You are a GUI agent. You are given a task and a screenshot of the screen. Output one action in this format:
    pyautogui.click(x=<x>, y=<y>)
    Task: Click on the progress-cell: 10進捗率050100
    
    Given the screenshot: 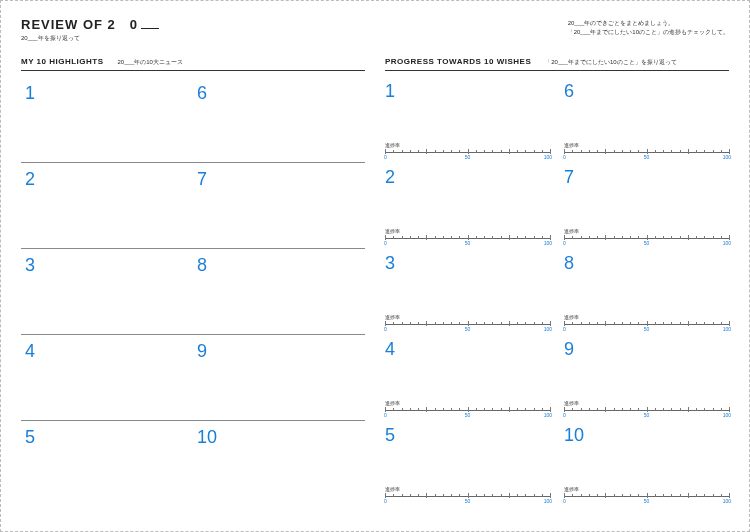 What is the action you would take?
    pyautogui.click(x=646, y=464)
    